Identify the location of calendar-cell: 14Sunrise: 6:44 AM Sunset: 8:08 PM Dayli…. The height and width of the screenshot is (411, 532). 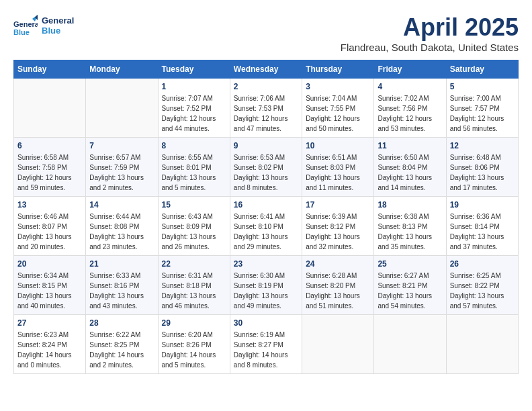
(122, 226).